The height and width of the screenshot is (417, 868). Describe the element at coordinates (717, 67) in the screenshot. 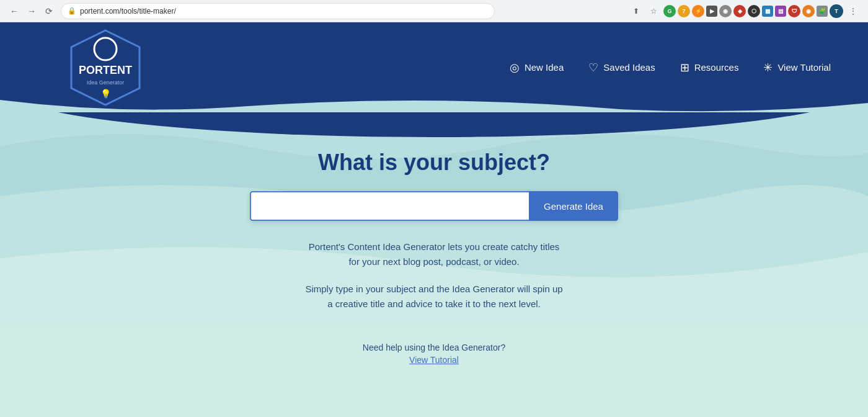

I see `resources-label: Resources` at that location.